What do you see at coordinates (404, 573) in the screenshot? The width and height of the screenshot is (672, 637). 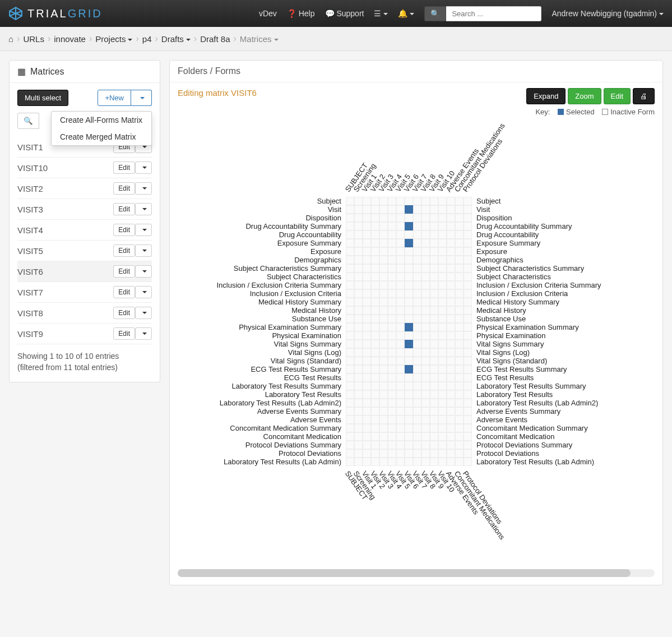 I see `scrollbar-thumb` at bounding box center [404, 573].